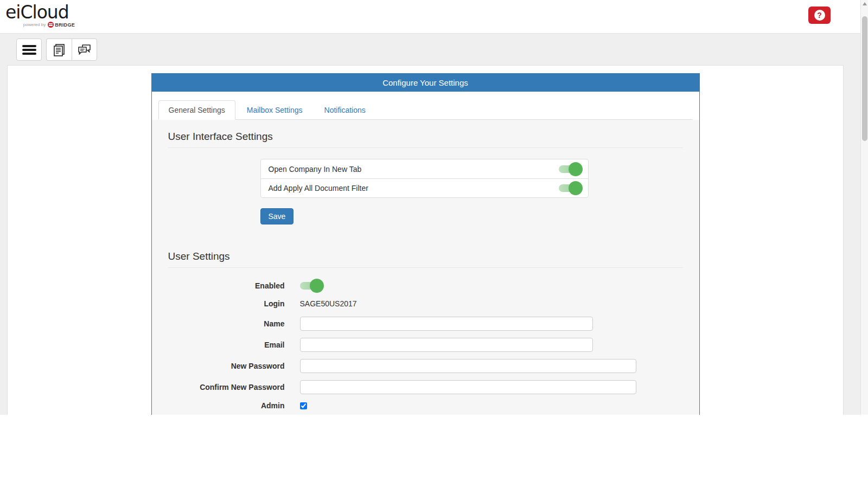  Describe the element at coordinates (59, 50) in the screenshot. I see `documents-button` at that location.